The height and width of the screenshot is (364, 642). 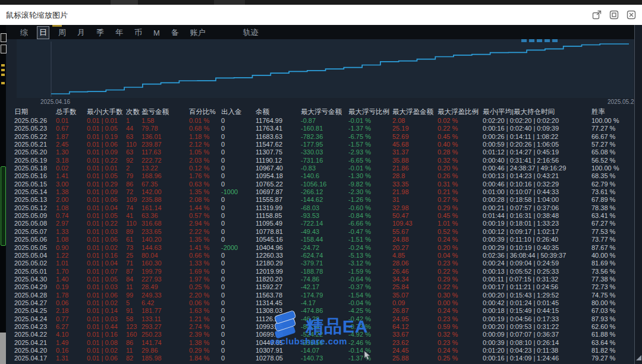 I want to click on table-cell: 0:00:20 | 0:09:53 | 0:31:22, so click(x=537, y=327).